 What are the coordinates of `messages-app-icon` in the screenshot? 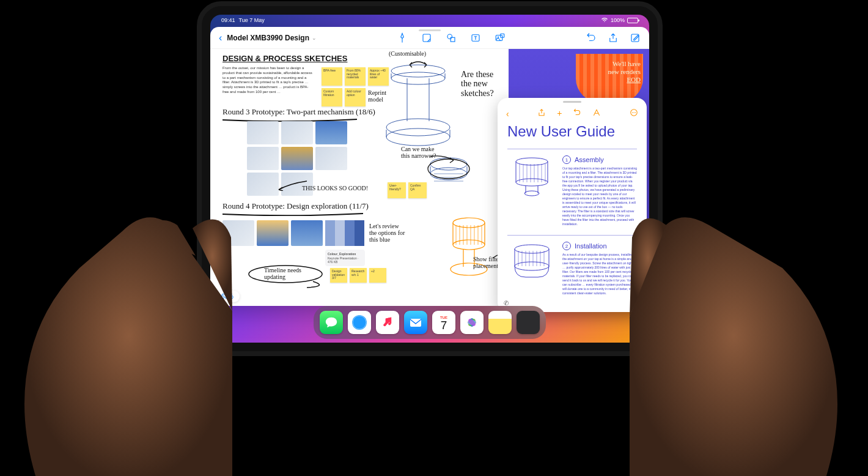 It's located at (331, 322).